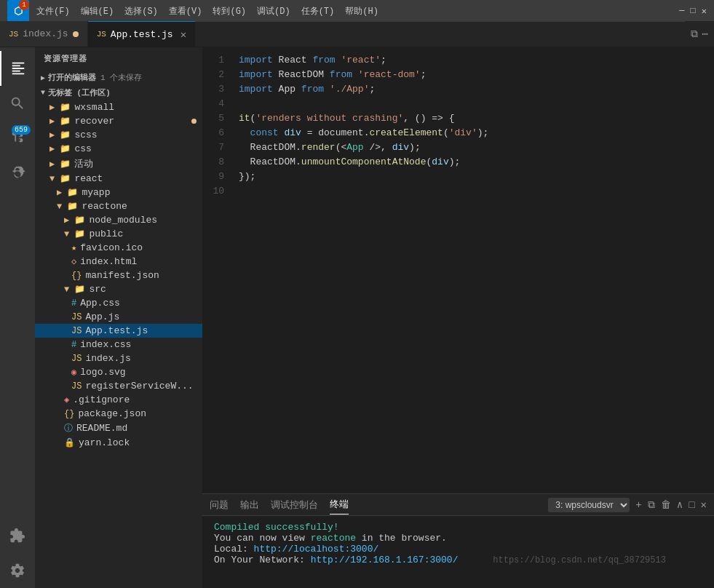  I want to click on tree-item-app-js: JS App.js, so click(119, 317).